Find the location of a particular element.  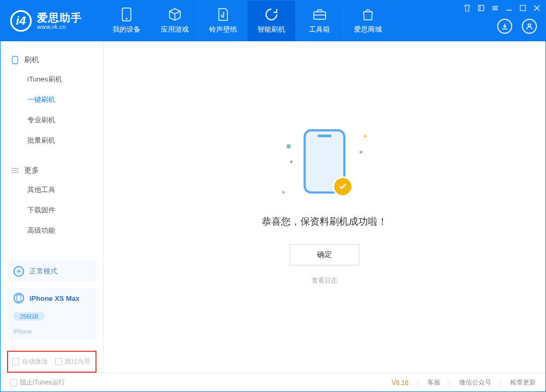

checkbox-skip-guide: 跳过向导 is located at coordinates (73, 361).